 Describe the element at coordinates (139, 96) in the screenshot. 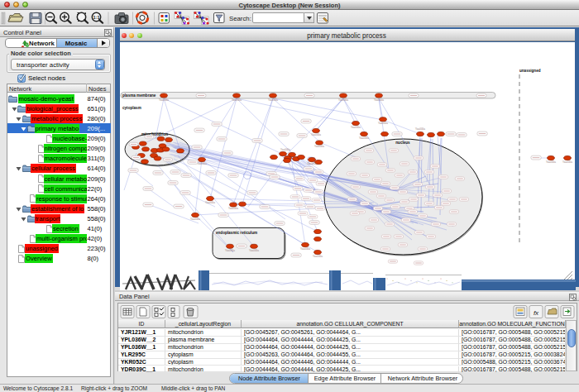

I see `svg-text: plasma membrane` at that location.